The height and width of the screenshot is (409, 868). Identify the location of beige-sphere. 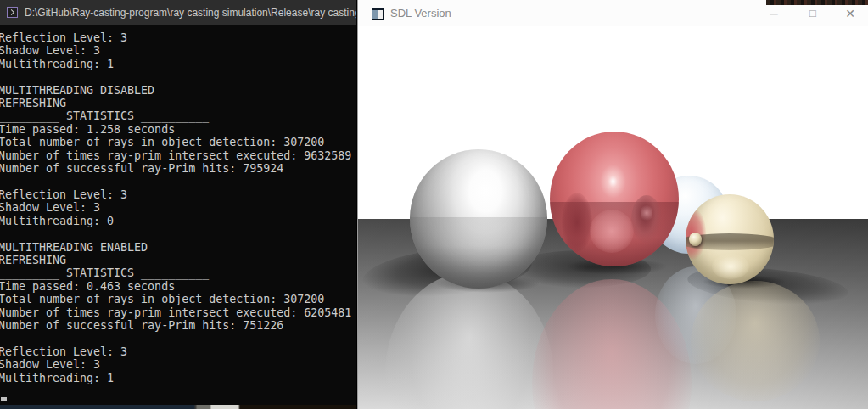
(730, 239).